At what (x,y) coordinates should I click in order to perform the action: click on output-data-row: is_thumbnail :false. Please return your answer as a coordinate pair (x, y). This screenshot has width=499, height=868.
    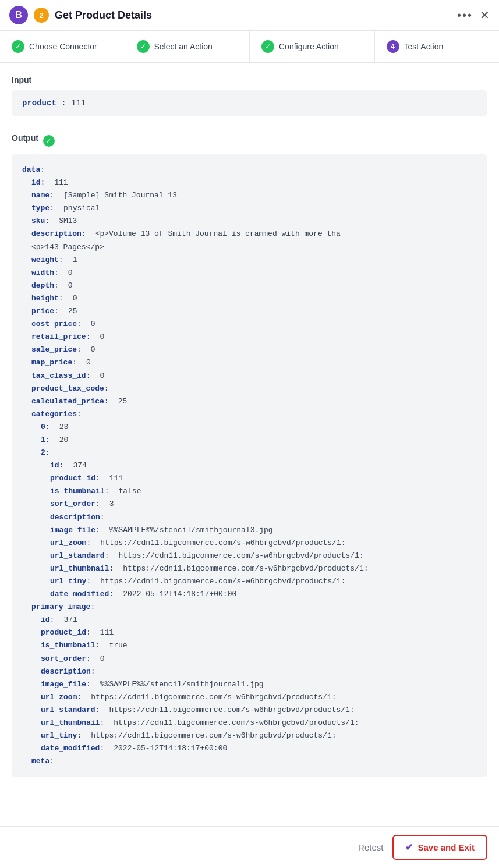
    Looking at the image, I should click on (263, 491).